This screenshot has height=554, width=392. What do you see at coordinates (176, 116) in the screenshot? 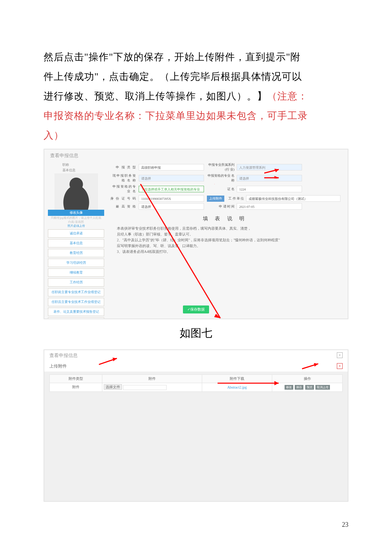
I see `warn-part2: 申报资格的专业名称：下拉菜单里边如果未包含，可手工录` at bounding box center [176, 116].